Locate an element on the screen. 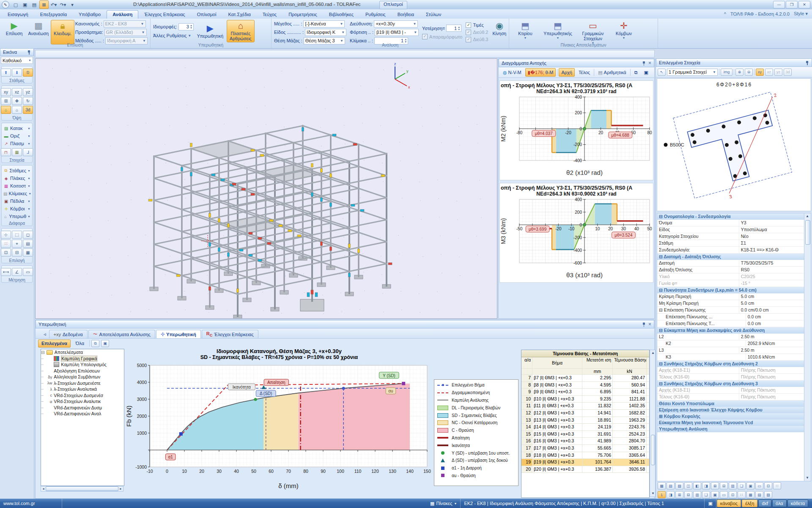 This screenshot has height=508, width=812. view-yz-button: yz is located at coordinates (28, 92).